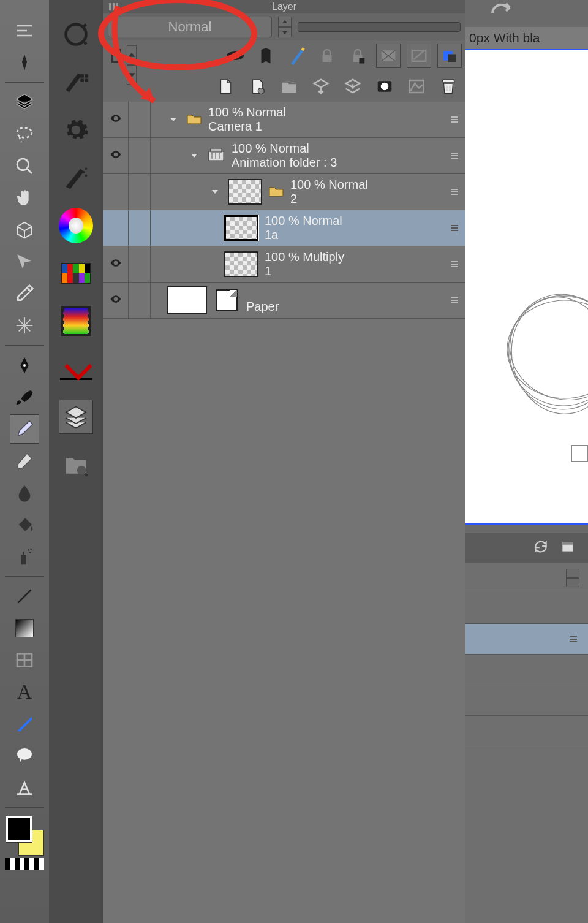 This screenshot has height=923, width=588. What do you see at coordinates (24, 31) in the screenshot?
I see `indent-icon` at bounding box center [24, 31].